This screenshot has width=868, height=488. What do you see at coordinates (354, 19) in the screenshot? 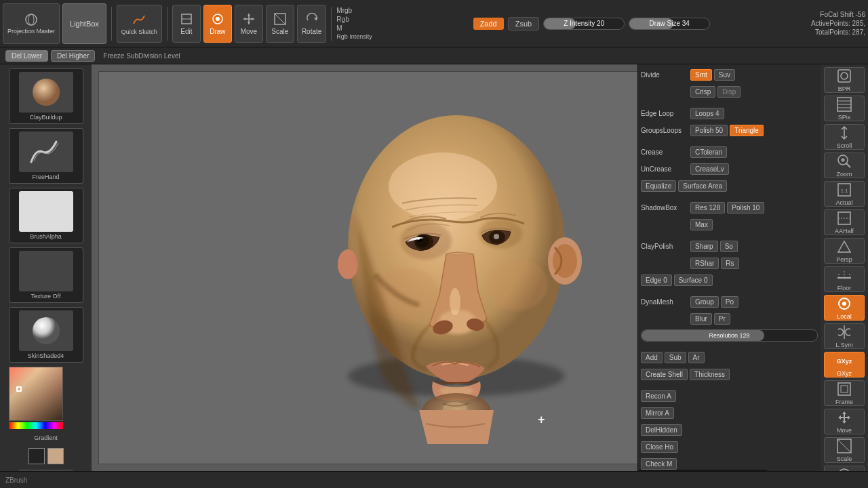
I see `rgb-label: Rgb` at bounding box center [354, 19].